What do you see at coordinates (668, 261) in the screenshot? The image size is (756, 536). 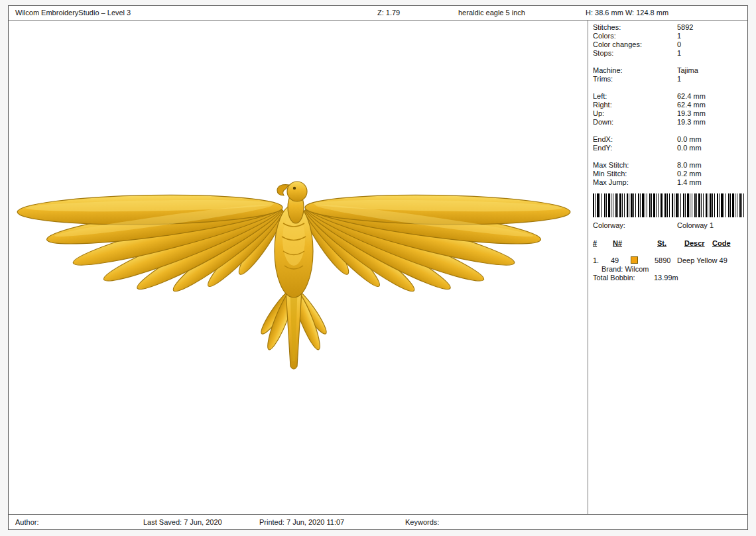 I see `thread-table-row: 1. 49 5890 Deep Yellow 49` at bounding box center [668, 261].